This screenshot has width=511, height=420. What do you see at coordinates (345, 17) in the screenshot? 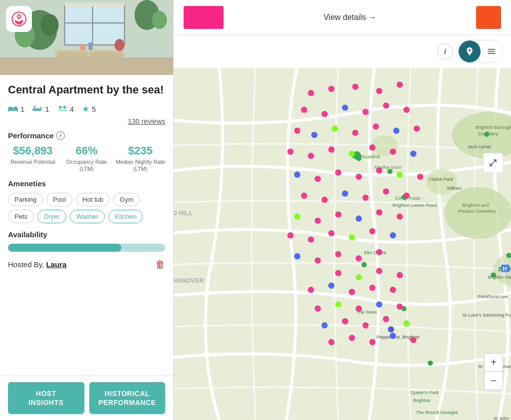
I see `view-details-button: View details →` at bounding box center [345, 17].